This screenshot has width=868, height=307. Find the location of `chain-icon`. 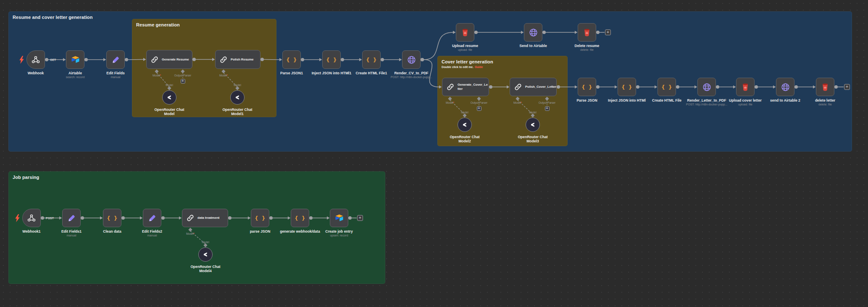

chain-icon is located at coordinates (450, 87).